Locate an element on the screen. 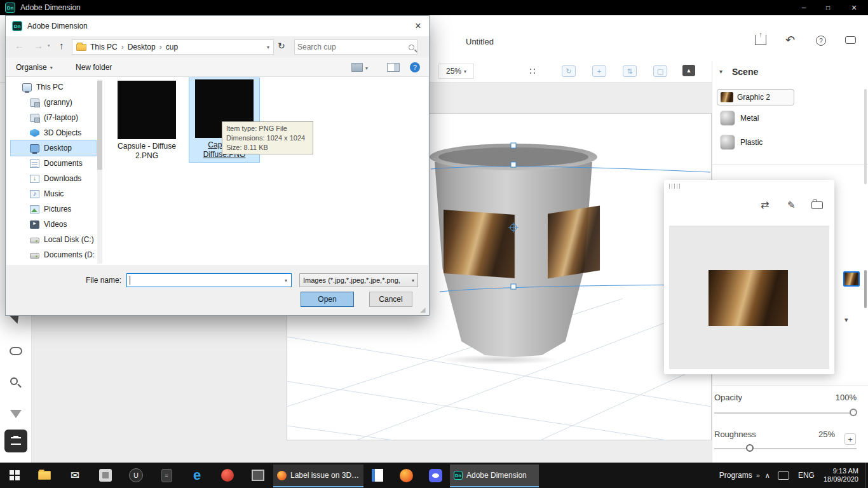 The width and height of the screenshot is (868, 488). nav-local-disk-c: Local Disk (C:) is located at coordinates (53, 240).